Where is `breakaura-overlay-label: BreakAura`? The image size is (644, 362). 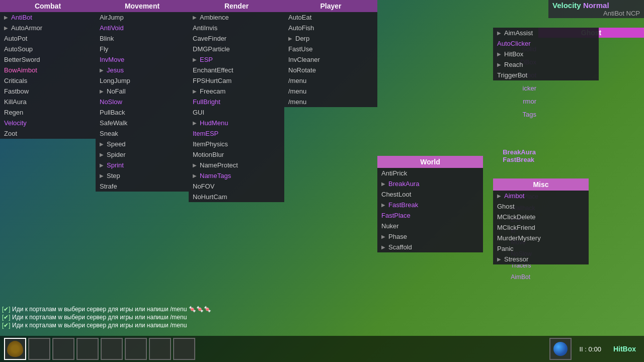 breakaura-overlay-label: BreakAura is located at coordinates (519, 152).